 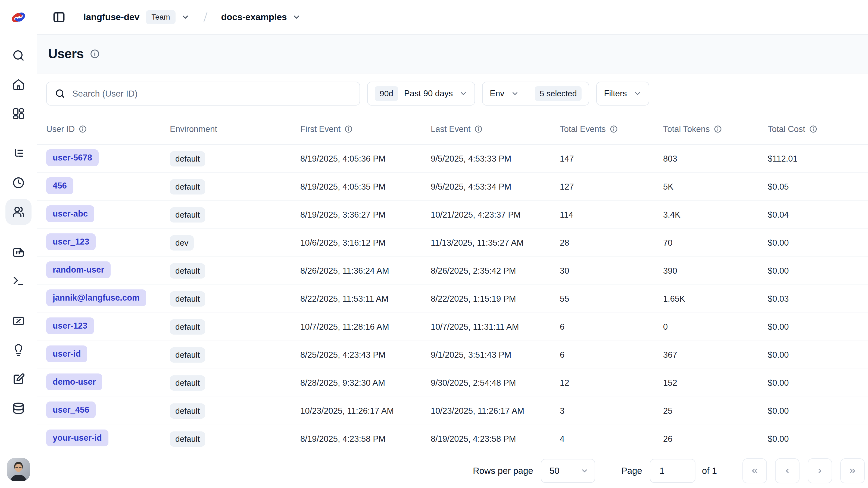 I want to click on column-header: First Event, so click(x=365, y=130).